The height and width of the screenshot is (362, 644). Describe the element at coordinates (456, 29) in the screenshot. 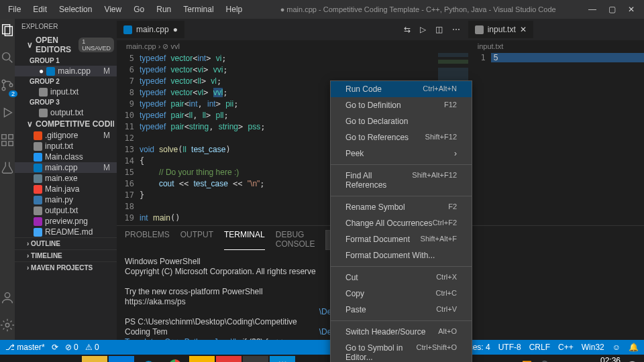

I see `more-icon: ⋯` at that location.